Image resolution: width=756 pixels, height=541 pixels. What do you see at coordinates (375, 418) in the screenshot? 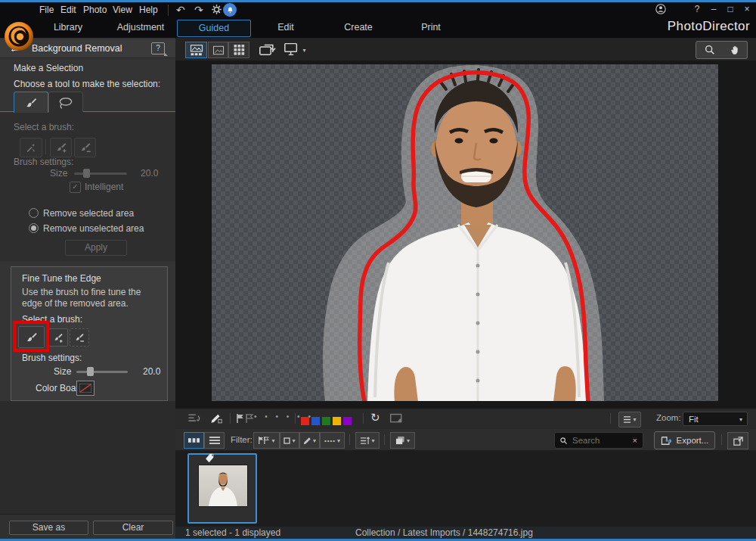
I see `rotate-right-icon: ↻` at bounding box center [375, 418].